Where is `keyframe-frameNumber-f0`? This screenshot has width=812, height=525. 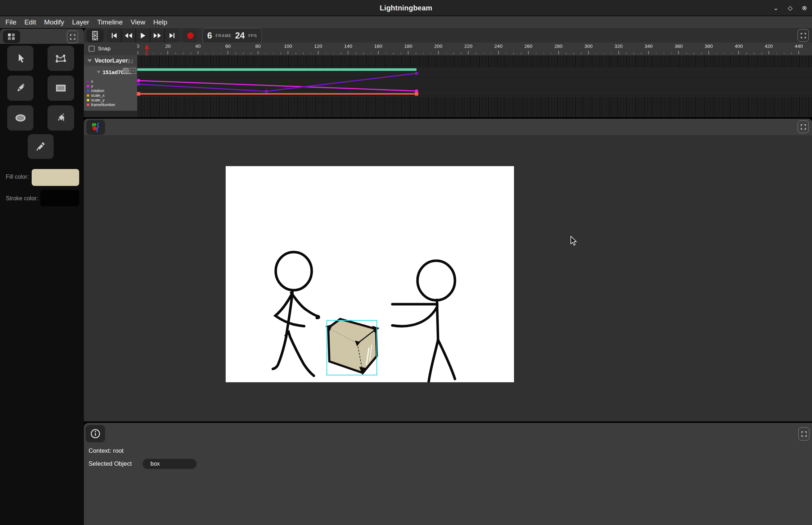
keyframe-frameNumber-f0 is located at coordinates (139, 94).